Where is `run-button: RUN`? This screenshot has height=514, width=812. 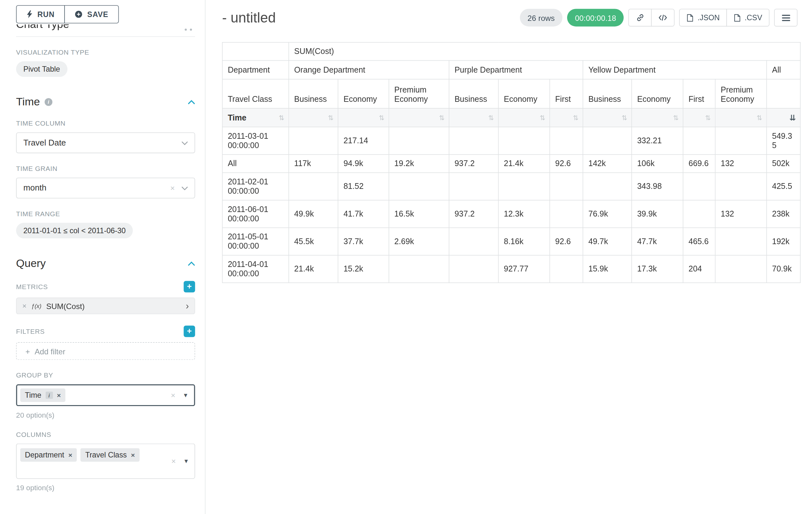
run-button: RUN is located at coordinates (40, 14).